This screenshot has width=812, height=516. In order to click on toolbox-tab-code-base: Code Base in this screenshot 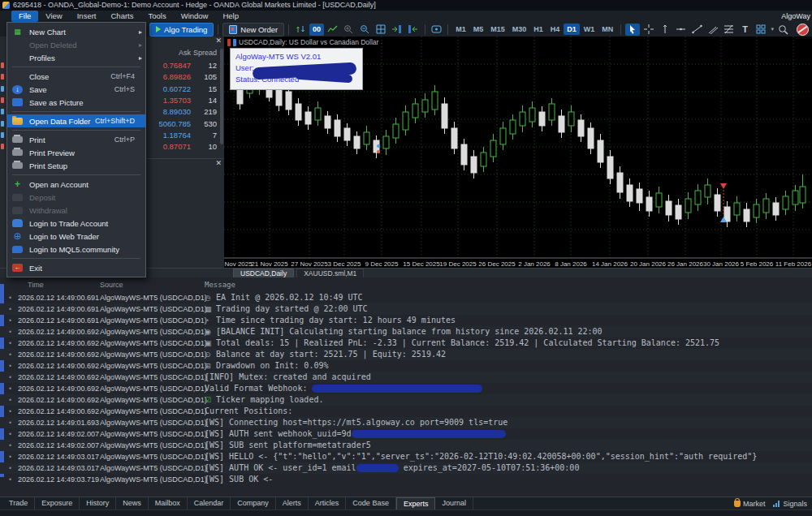, I will do `click(371, 504)`.